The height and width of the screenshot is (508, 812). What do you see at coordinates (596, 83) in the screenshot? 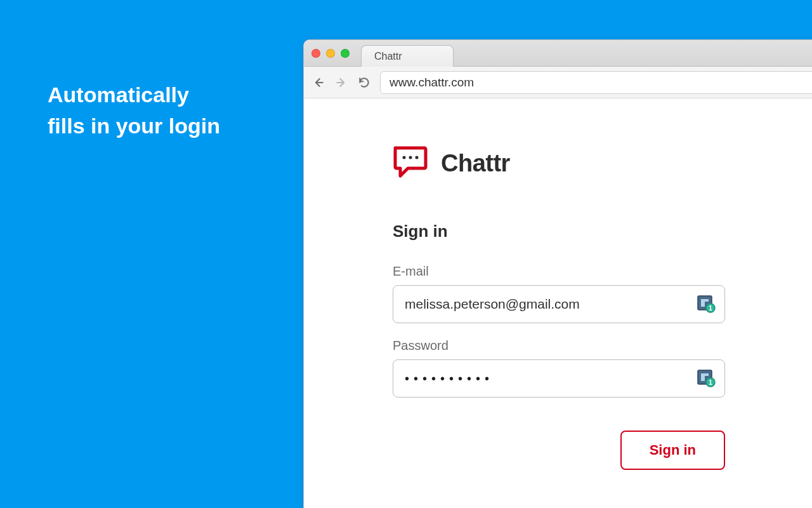
I see `url-input: www.chattr.com` at bounding box center [596, 83].